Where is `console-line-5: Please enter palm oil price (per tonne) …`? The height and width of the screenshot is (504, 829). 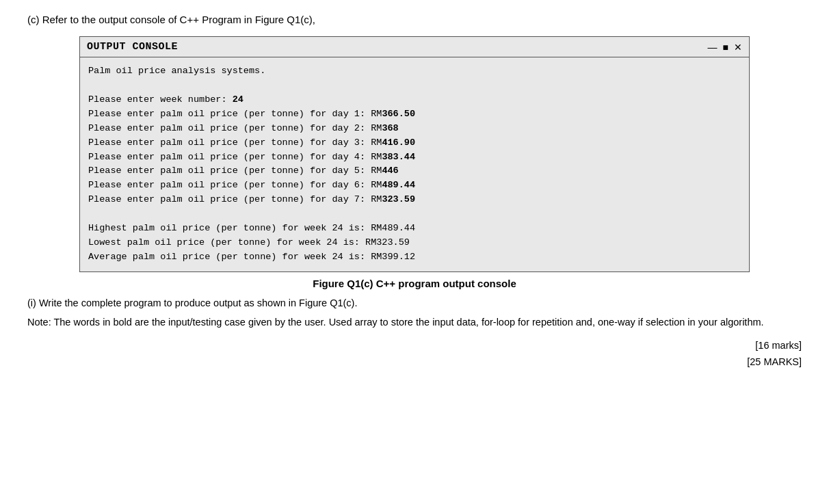 console-line-5: Please enter palm oil price (per tonne) … is located at coordinates (414, 129).